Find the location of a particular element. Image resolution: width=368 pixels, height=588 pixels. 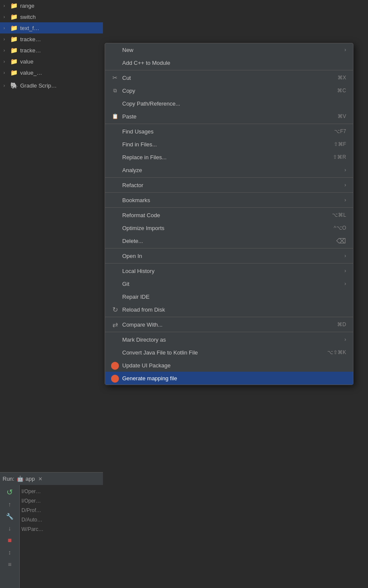

tree-item-range: › 📁 range is located at coordinates (51, 6).